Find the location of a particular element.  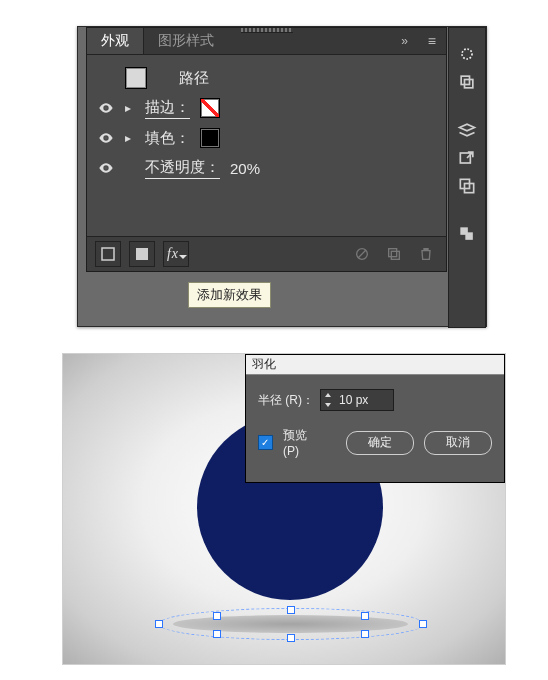

pathfinder-icon is located at coordinates (467, 186).